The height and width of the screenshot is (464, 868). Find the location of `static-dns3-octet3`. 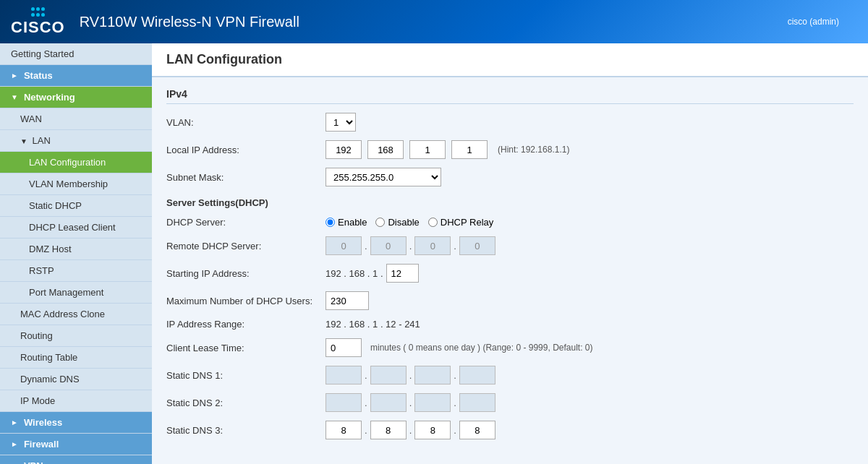

static-dns3-octet3 is located at coordinates (433, 430).